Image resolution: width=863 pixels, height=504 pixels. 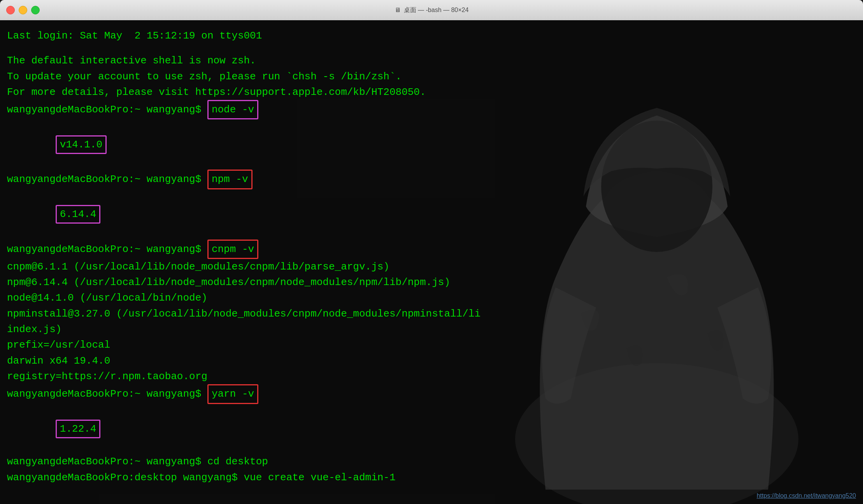 I want to click on watermark: https://blog.csdn.net/itwangyang520, so click(x=806, y=496).